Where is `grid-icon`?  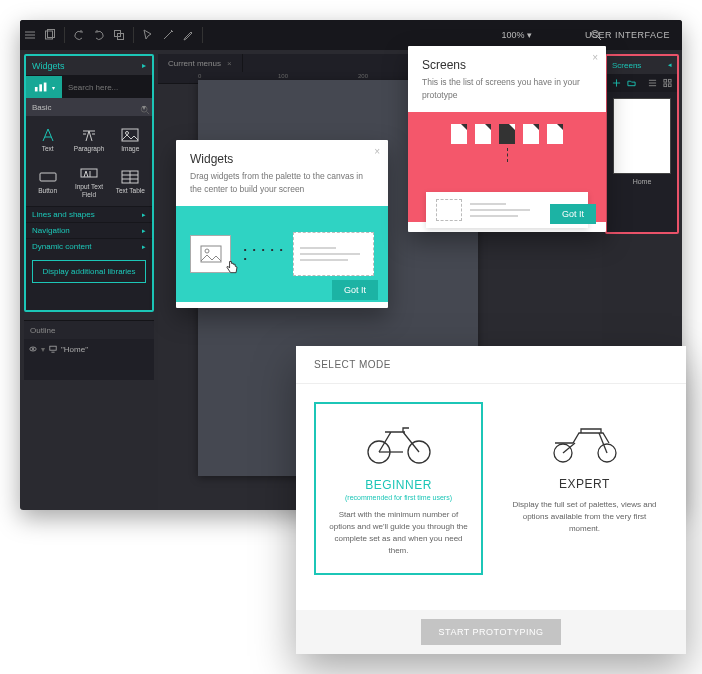 grid-icon is located at coordinates (668, 83).